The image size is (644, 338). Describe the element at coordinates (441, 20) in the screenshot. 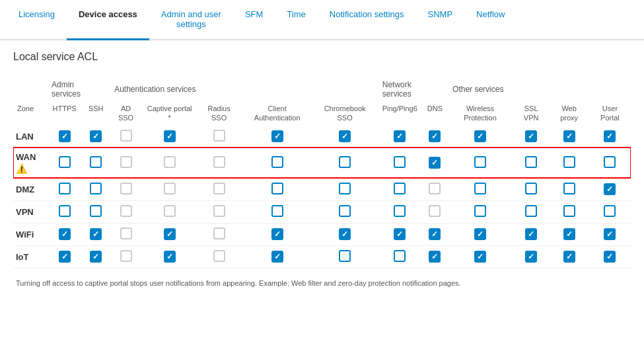

I see `tab-snmp: SNMP` at that location.